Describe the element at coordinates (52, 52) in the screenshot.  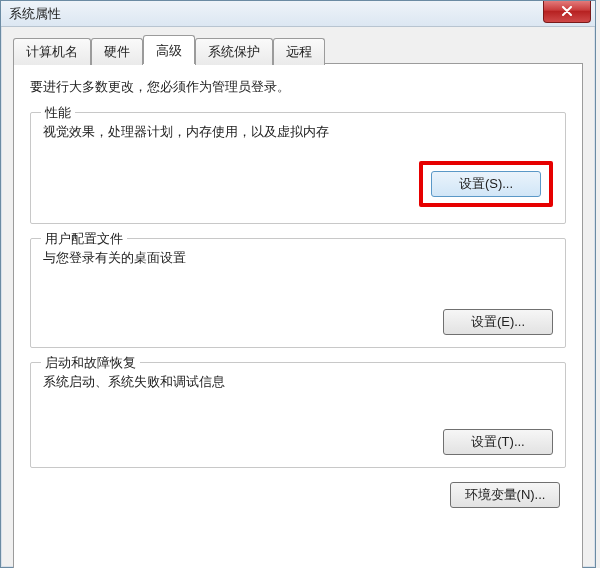
I see `tab-computer-name: 计算机名` at that location.